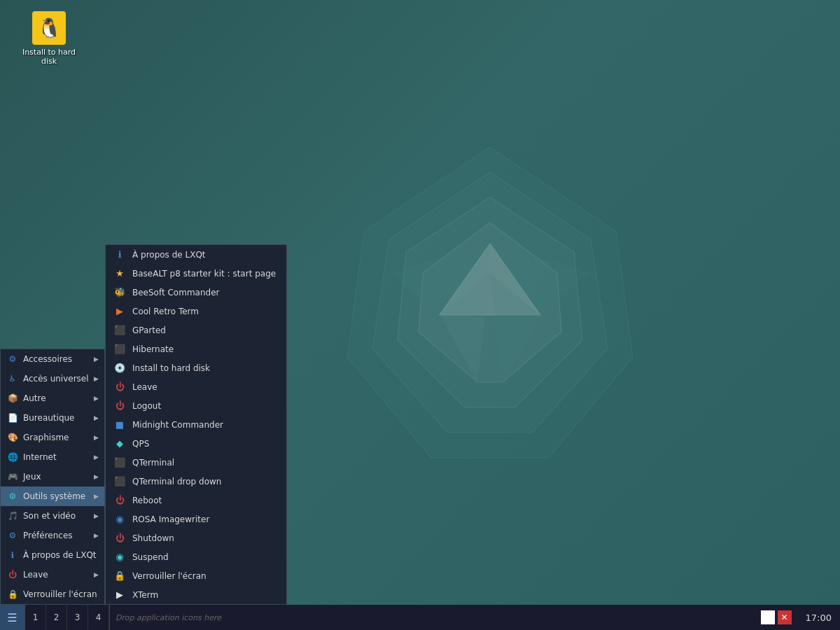 This screenshot has width=840, height=630. What do you see at coordinates (52, 594) in the screenshot?
I see `menu-item-verrouiller: 🔒 Verrouiller l'écran` at bounding box center [52, 594].